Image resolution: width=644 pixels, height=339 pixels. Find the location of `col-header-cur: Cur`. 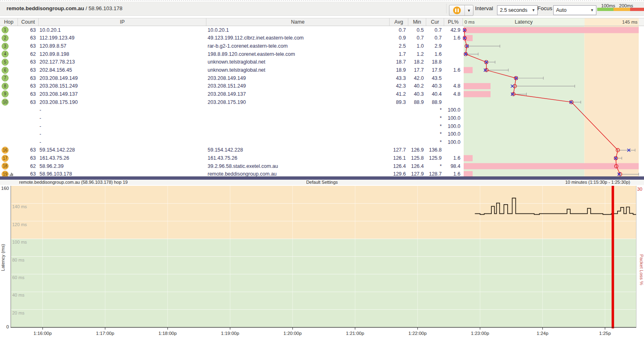

col-header-cur: Cur is located at coordinates (435, 22).